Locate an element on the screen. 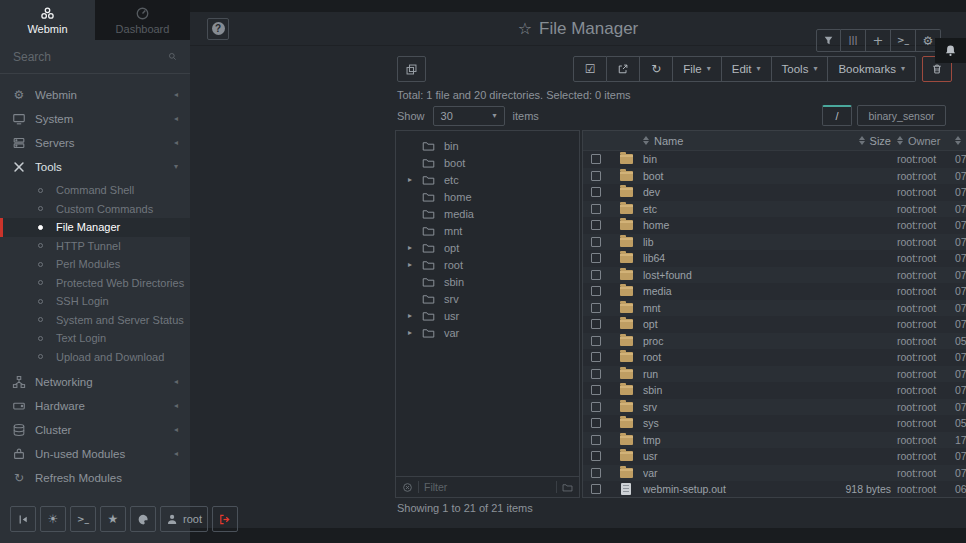 The height and width of the screenshot is (543, 966). table-row: varroot:root07552021/12/10 - 17:01:55 is located at coordinates (774, 474).